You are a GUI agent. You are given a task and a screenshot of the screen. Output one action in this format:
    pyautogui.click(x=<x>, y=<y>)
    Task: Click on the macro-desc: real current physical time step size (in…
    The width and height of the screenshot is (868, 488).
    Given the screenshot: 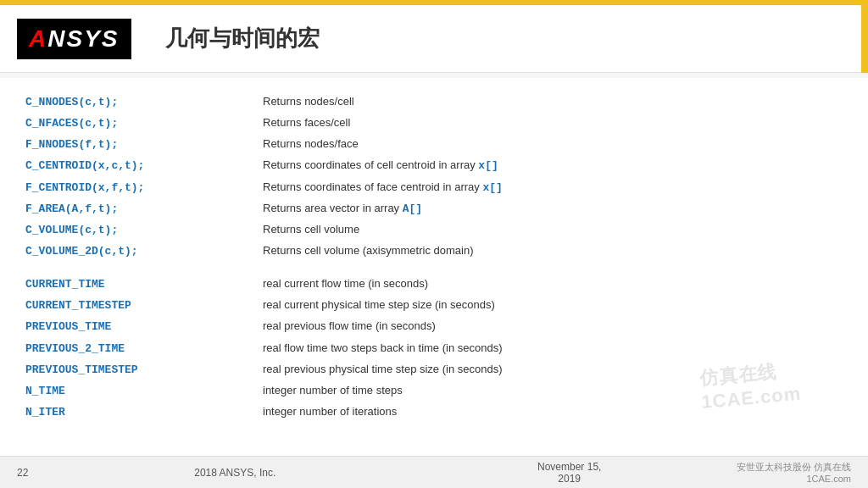 What is the action you would take?
    pyautogui.click(x=553, y=305)
    